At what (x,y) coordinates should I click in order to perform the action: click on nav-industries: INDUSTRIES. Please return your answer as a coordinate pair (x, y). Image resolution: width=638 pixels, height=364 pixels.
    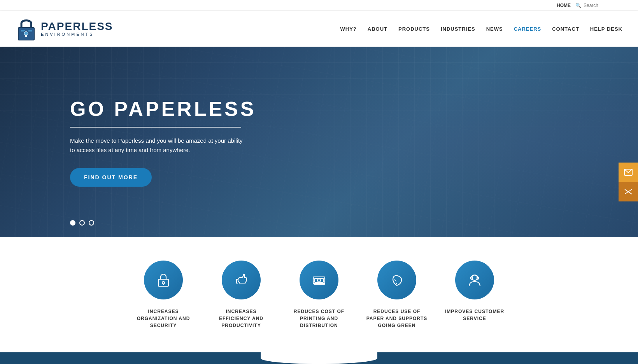
    Looking at the image, I should click on (458, 29).